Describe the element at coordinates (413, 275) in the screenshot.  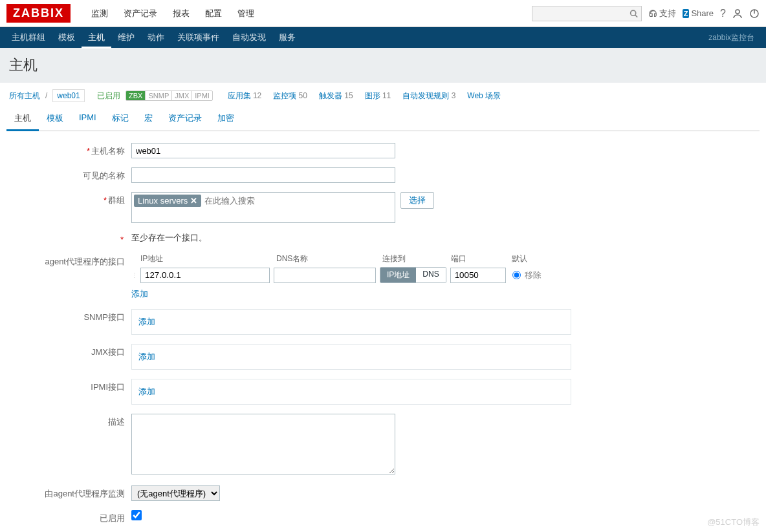
I see `connect-to-toggle: IP地址 DNS` at that location.